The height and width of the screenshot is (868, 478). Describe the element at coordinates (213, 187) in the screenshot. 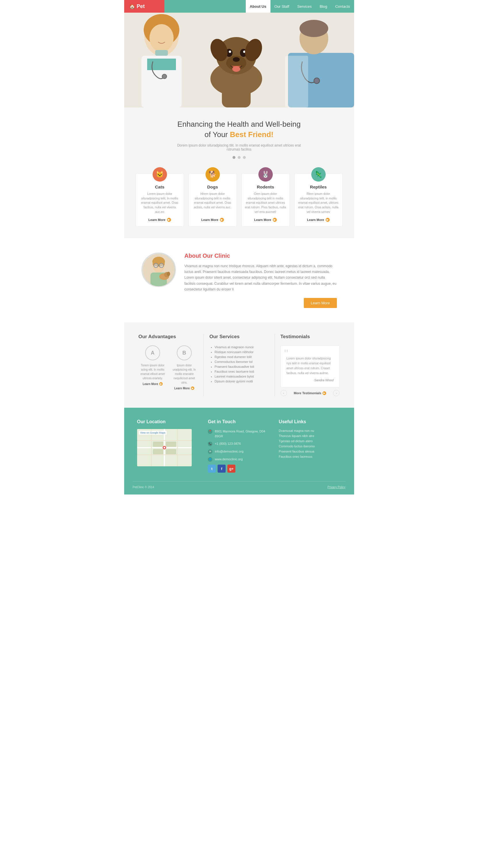

I see `dogs-title: Dogs` at that location.